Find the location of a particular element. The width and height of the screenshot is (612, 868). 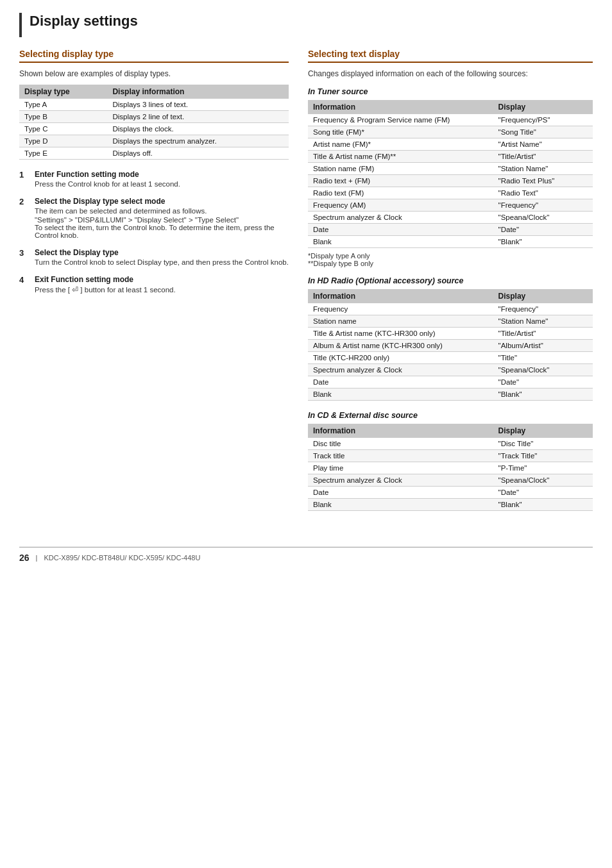

step-title: Select the Display type is located at coordinates (162, 253).